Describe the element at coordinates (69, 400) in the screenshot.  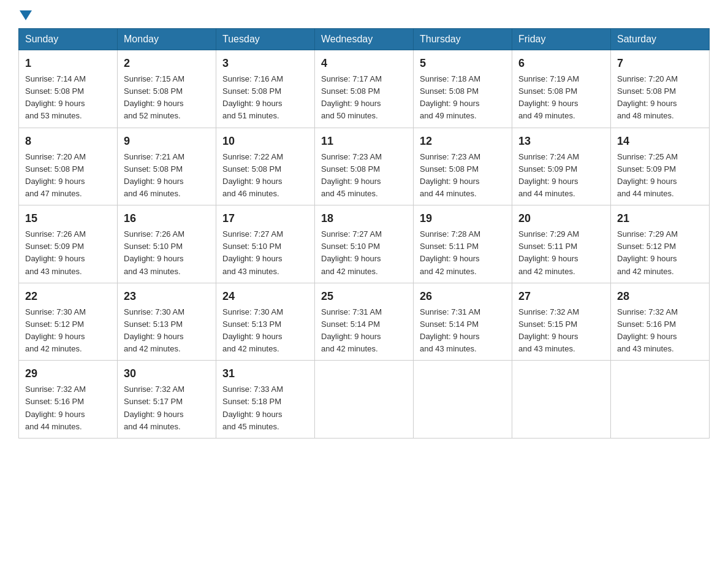
I see `calendar-cell: 29 Sunrise: 7:32 AMSunset: 5:16 PMDaylig…` at that location.